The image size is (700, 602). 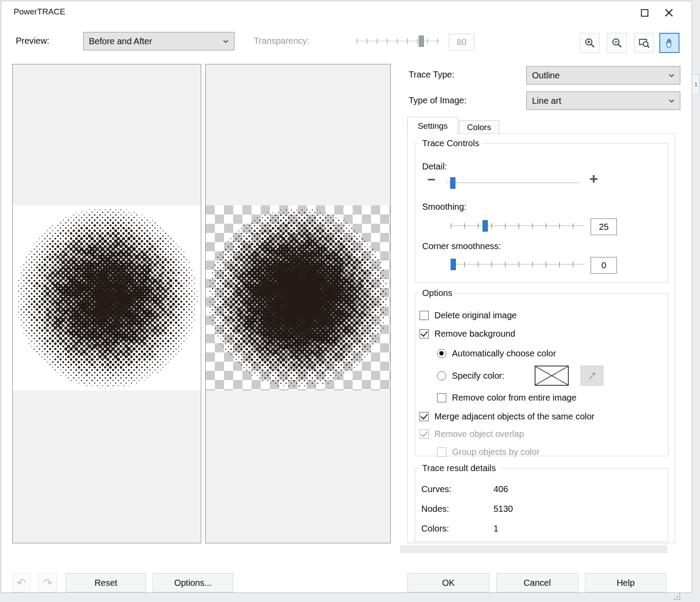 I want to click on no-color-swatch, so click(x=552, y=376).